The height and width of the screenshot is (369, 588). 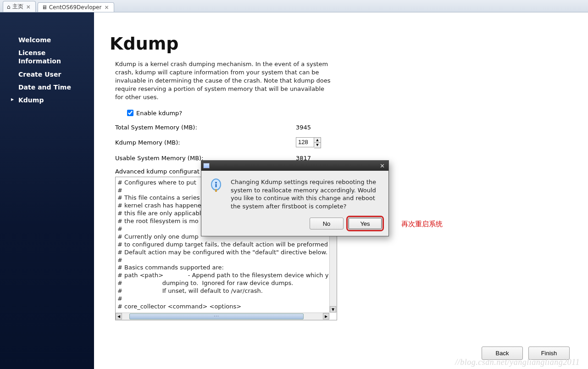 What do you see at coordinates (206, 166) in the screenshot?
I see `window-icon` at bounding box center [206, 166].